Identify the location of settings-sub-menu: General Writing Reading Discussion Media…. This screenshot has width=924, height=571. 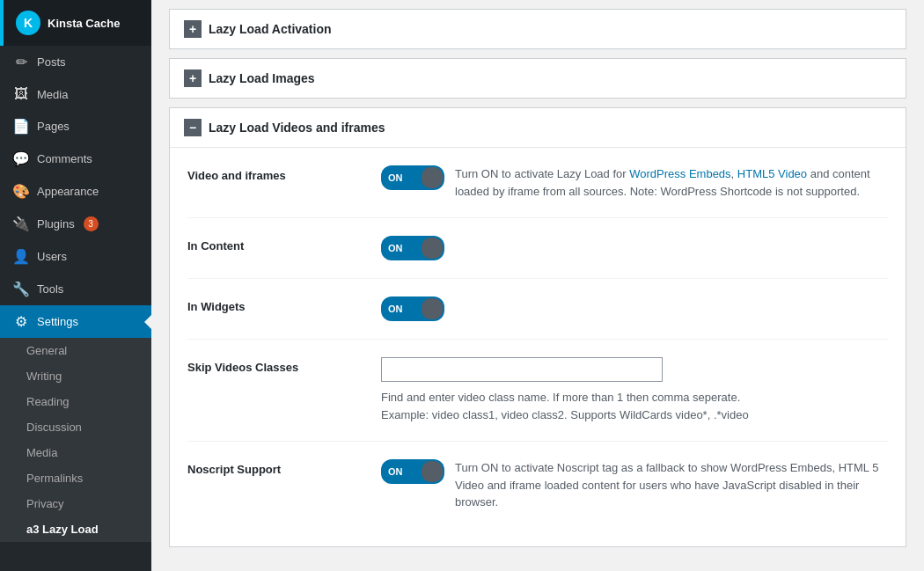
(76, 440).